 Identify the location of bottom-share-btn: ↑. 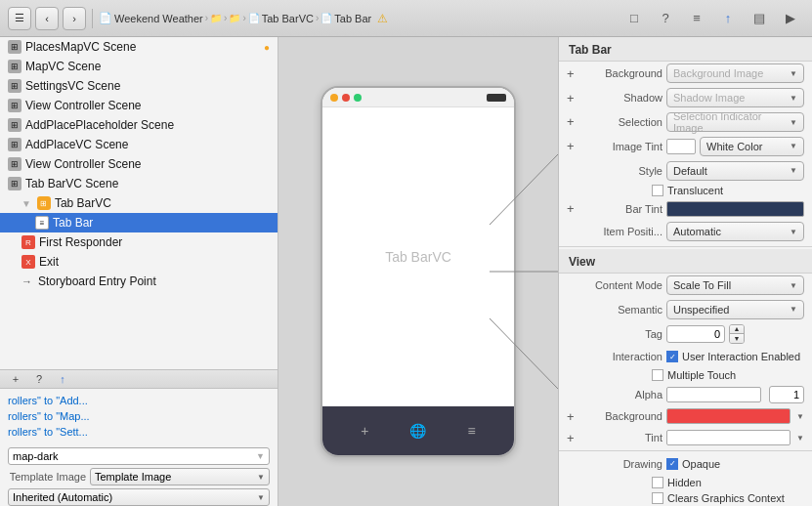
(63, 379).